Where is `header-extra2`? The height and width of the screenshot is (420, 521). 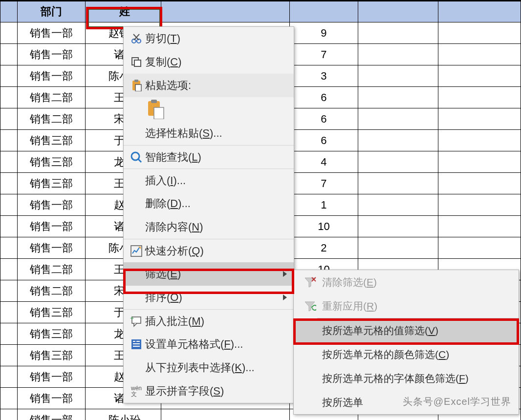 header-extra2 is located at coordinates (479, 12).